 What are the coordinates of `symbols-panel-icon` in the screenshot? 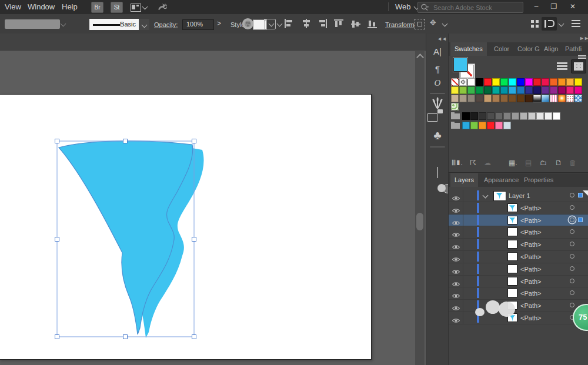 It's located at (437, 121).